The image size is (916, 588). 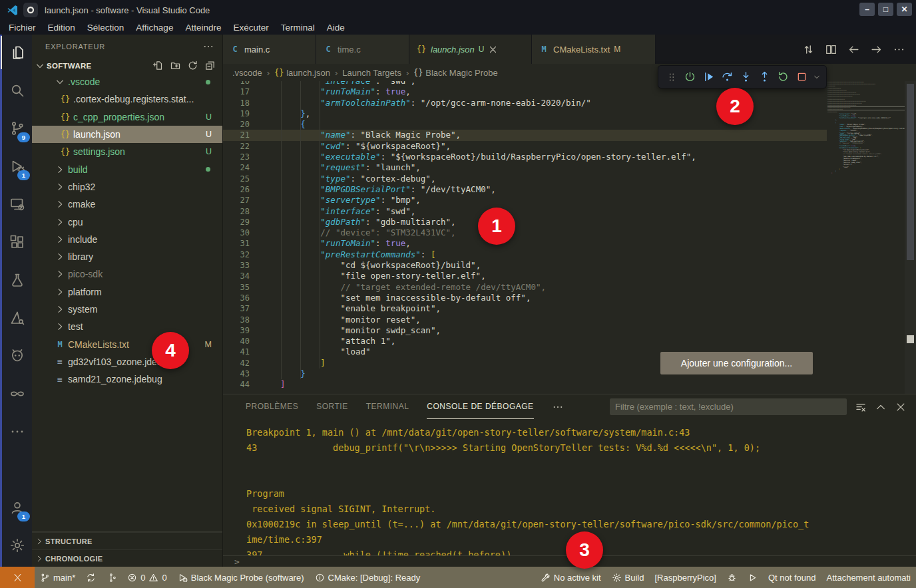 What do you see at coordinates (570, 168) in the screenshot?
I see `code-line-24: 24 "request": "launch",` at bounding box center [570, 168].